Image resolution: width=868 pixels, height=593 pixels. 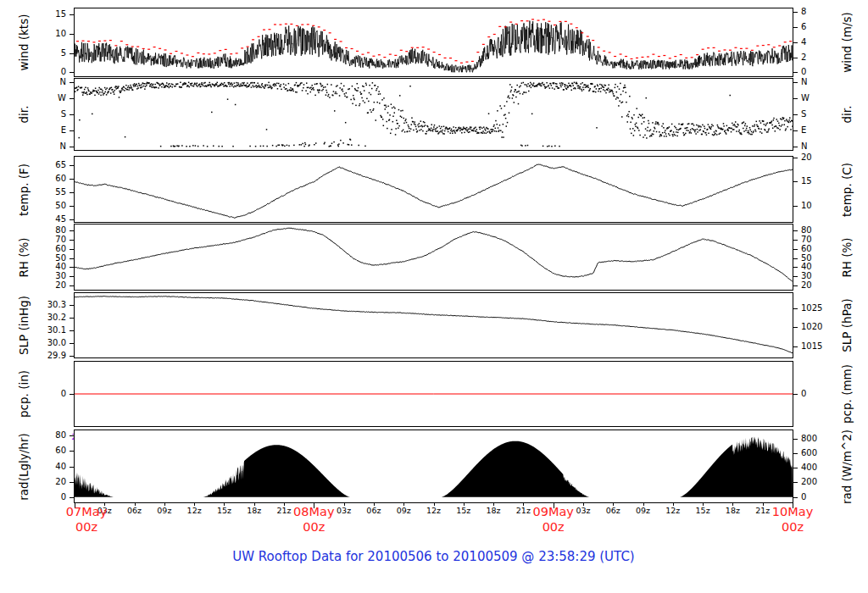 I want to click on rh-right-tick-label: 60, so click(x=807, y=249).